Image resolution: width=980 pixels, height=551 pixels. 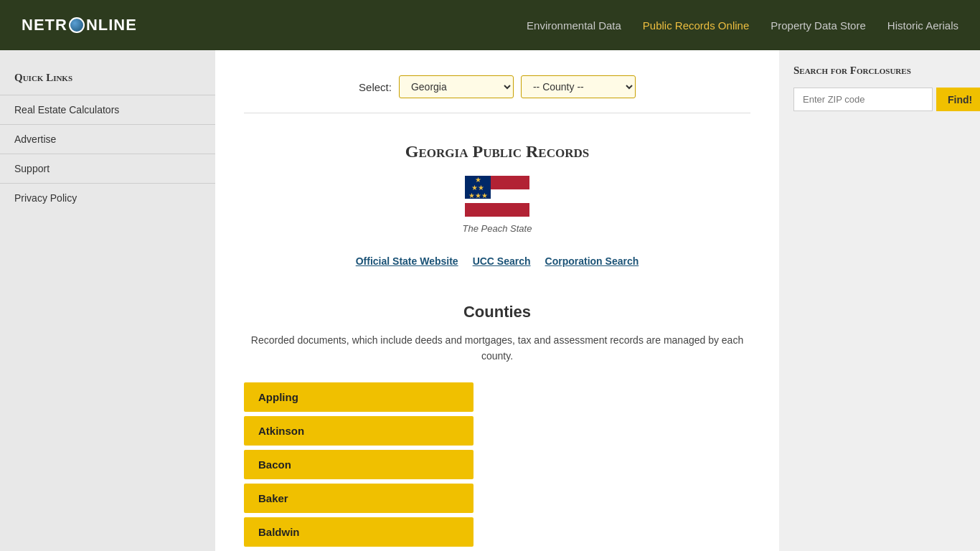 What do you see at coordinates (743, 26) in the screenshot?
I see `main-nav: Environmental Data Public Records Online…` at bounding box center [743, 26].